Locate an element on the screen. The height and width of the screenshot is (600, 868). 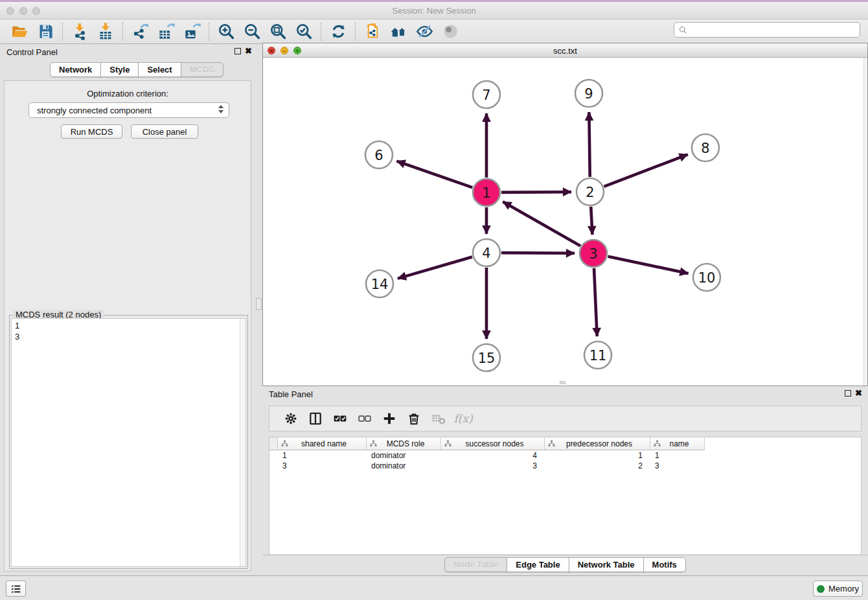
mcds-result-scrollbar is located at coordinates (242, 443).